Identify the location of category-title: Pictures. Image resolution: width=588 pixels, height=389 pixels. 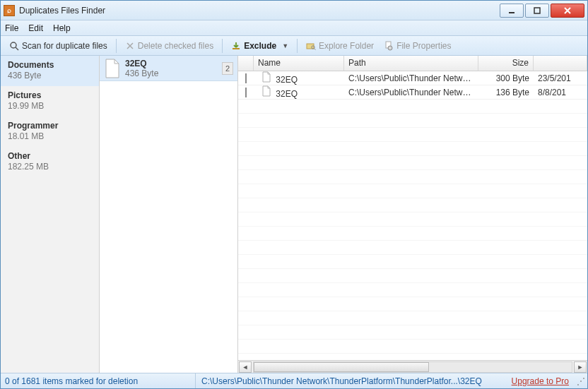
(49, 95).